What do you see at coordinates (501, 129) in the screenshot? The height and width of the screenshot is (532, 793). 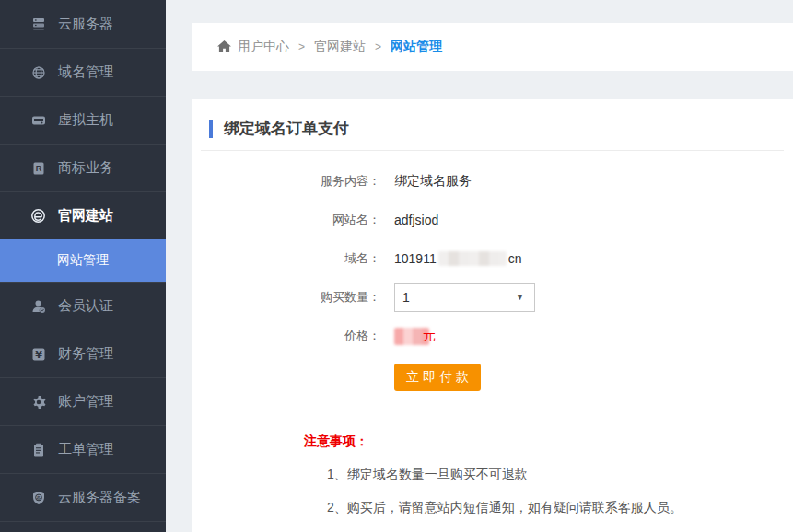 I see `page-title: 绑定域名订单支付` at bounding box center [501, 129].